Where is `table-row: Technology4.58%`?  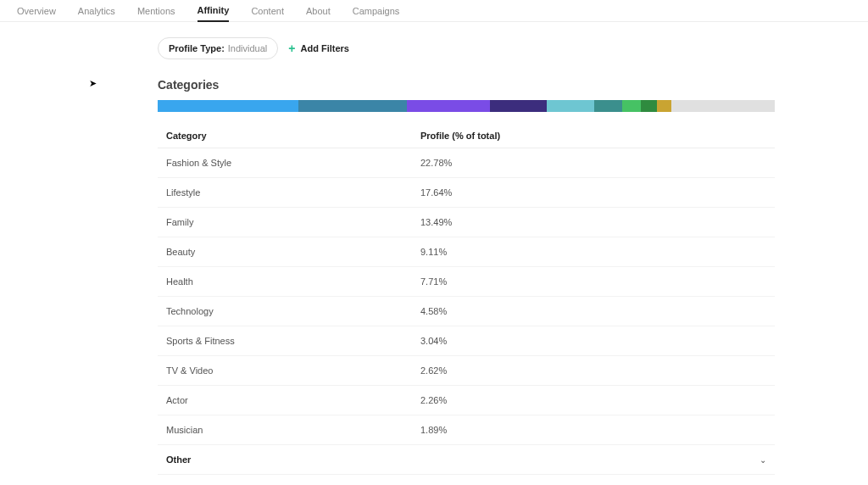 table-row: Technology4.58% is located at coordinates (466, 312).